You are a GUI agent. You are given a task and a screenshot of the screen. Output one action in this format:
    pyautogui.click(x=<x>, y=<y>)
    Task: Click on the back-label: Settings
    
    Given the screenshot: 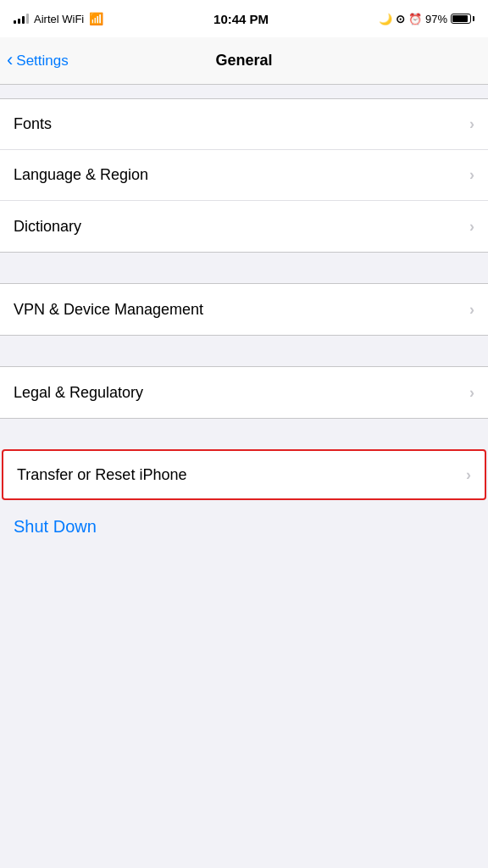 What is the action you would take?
    pyautogui.click(x=42, y=61)
    